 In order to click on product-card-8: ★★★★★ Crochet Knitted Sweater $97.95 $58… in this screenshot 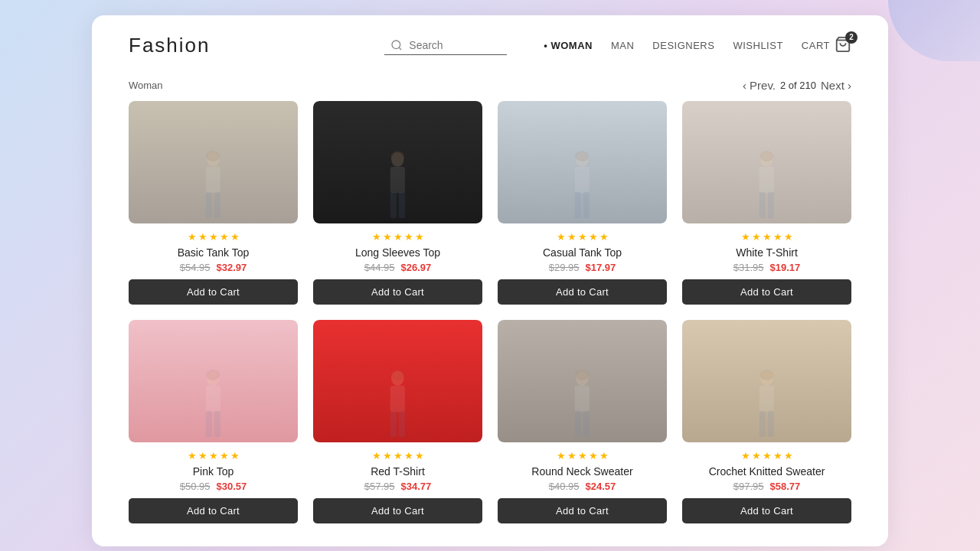, I will do `click(767, 422)`.